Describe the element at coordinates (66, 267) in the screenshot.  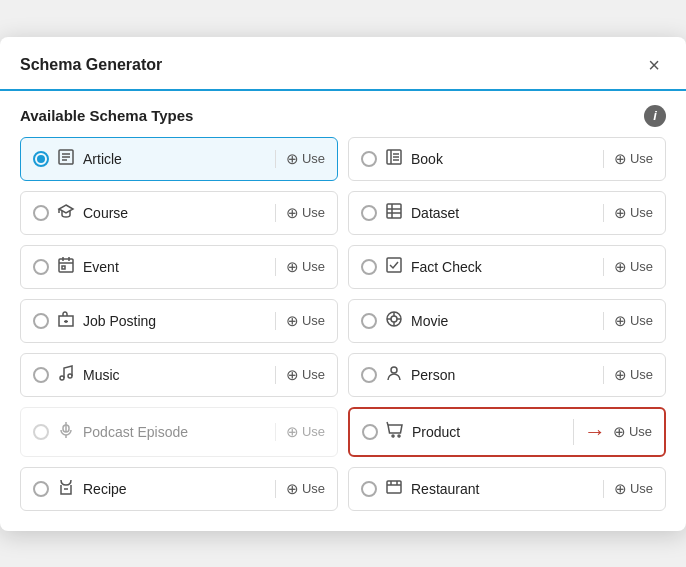
I see `event-icon` at that location.